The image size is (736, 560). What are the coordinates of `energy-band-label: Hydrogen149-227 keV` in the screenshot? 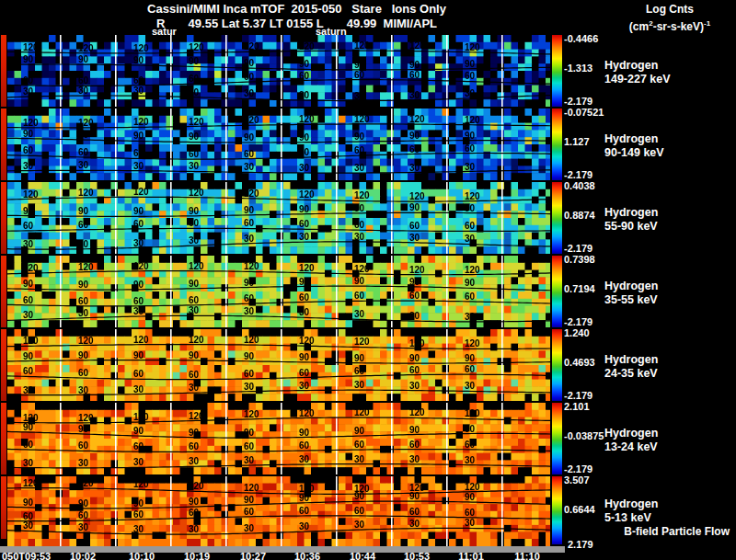 It's located at (669, 73).